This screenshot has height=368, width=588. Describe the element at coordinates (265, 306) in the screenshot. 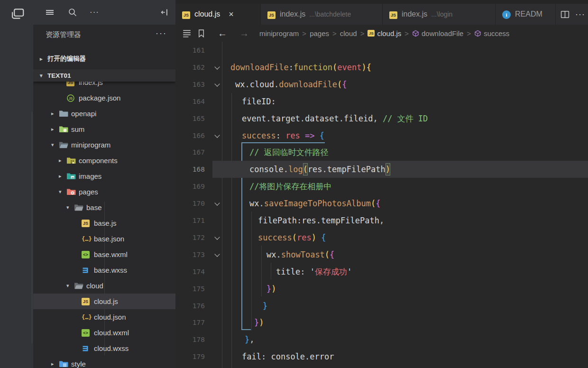

I see `token: }` at that location.